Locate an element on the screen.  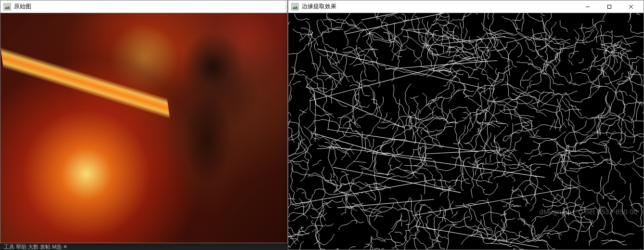
status-text: 工具 帮助 大数 发帖 M选 ✕ is located at coordinates (36, 247).